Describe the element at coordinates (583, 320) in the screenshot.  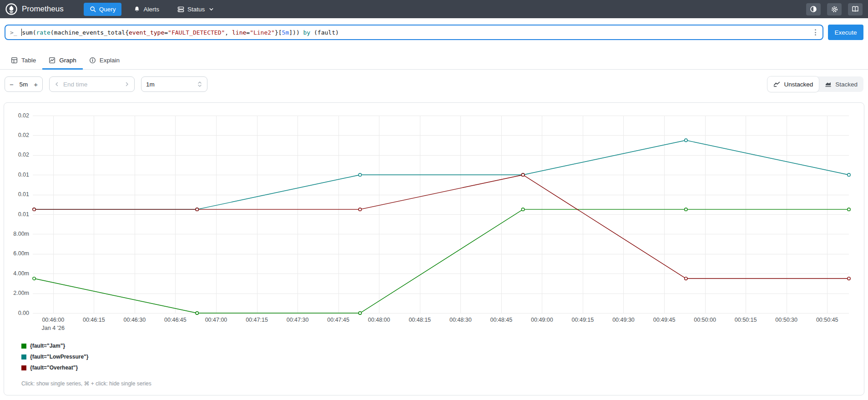
I see `x-tick-label: 00:49:15` at that location.